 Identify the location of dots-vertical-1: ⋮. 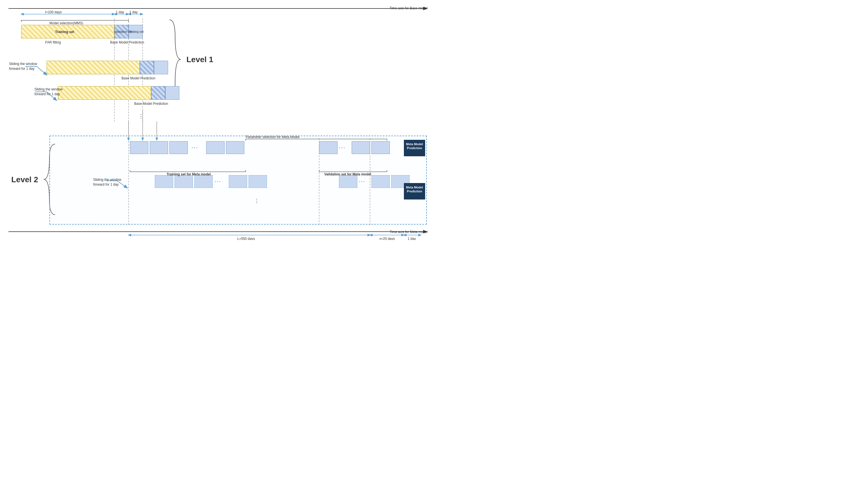
(142, 116).